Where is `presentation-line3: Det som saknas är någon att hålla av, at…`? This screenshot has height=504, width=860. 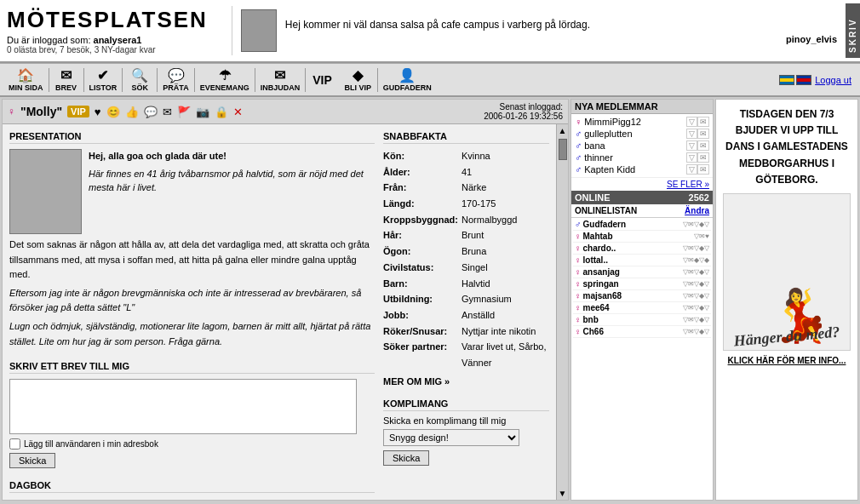
presentation-line3: Det som saknas är någon att hålla av, at… is located at coordinates (192, 261).